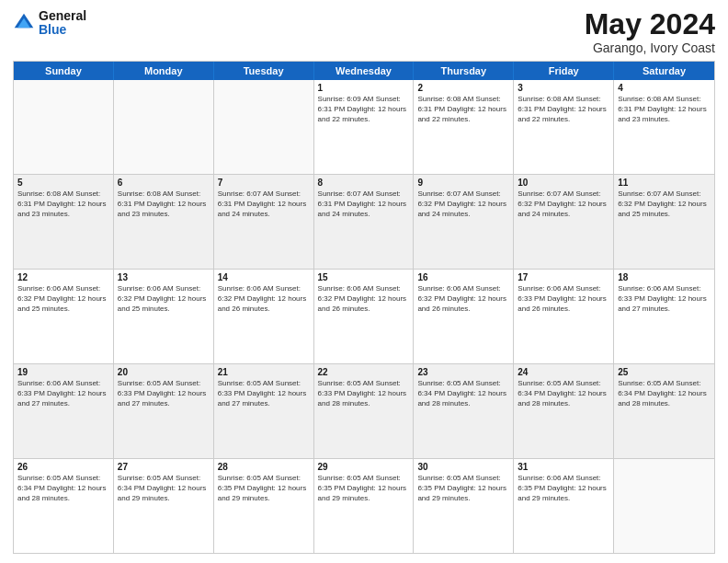  Describe the element at coordinates (64, 411) in the screenshot. I see `day-cell-19: 19Sunrise: 6:06 AM Sunset: 6:33 PM Dayli…` at that location.